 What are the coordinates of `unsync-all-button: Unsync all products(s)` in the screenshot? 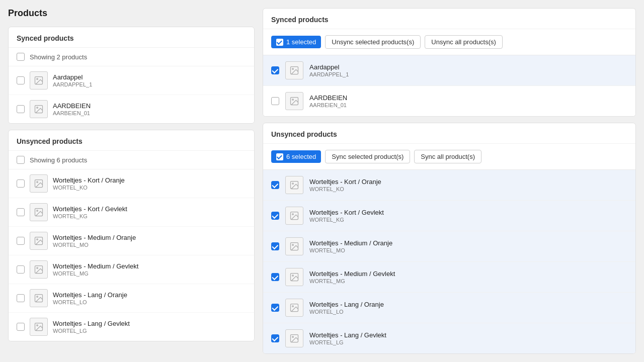 It's located at (464, 42).